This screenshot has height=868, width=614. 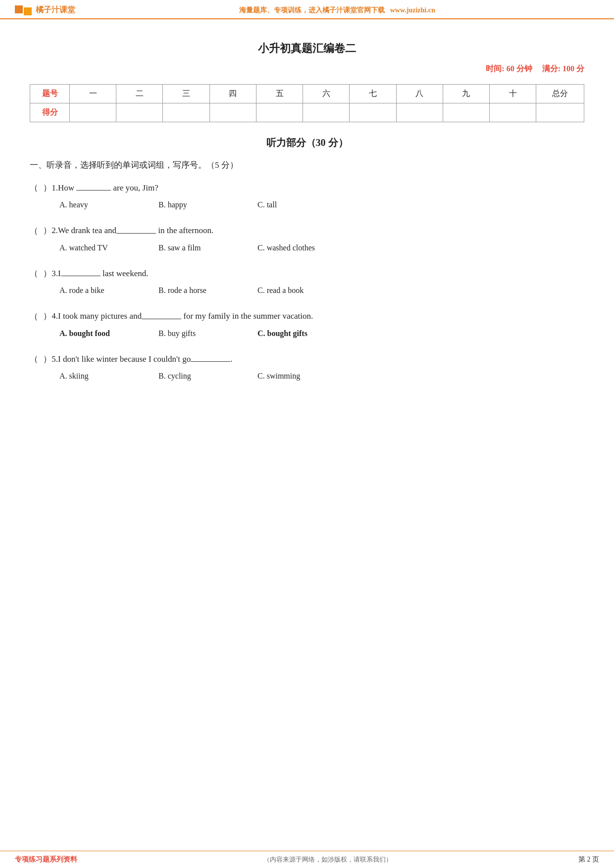 What do you see at coordinates (307, 10) in the screenshot?
I see `page-header: 橘子汁课堂 海量题库、专项训练，进入橘子汁课堂官网下载 www.juzizhi.…` at bounding box center [307, 10].